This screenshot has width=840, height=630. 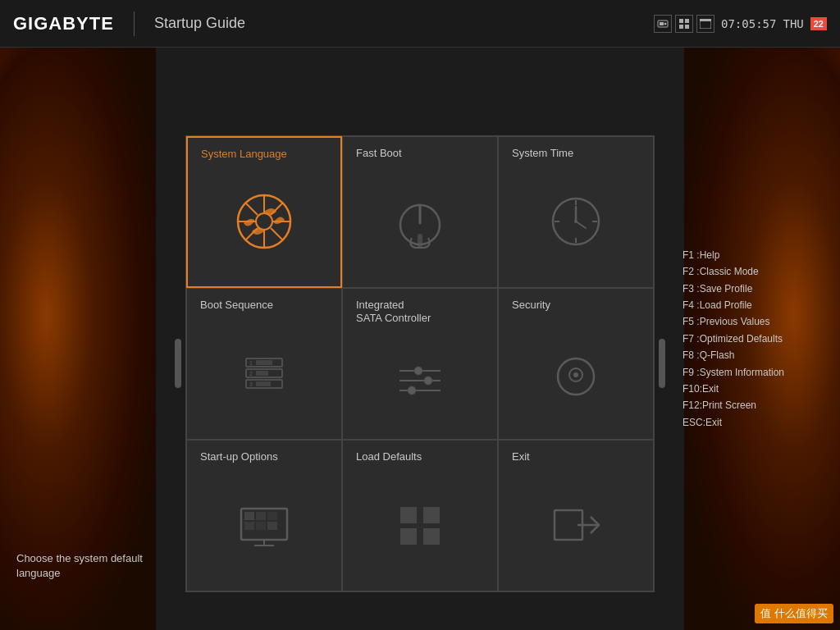 I want to click on clock-display: 07:05:57, so click(x=748, y=24).